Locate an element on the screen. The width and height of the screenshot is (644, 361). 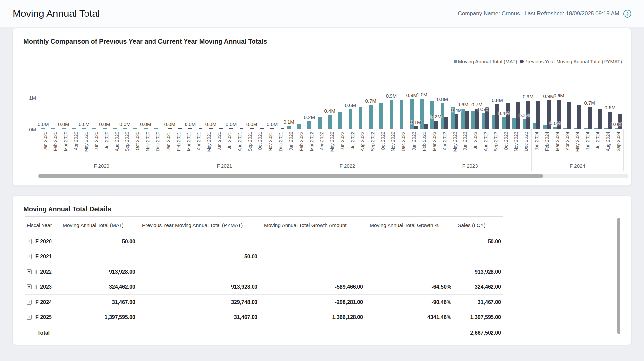
table-row: +F 20251,397,595.0031,467.001,366,128.00… is located at coordinates (264, 317).